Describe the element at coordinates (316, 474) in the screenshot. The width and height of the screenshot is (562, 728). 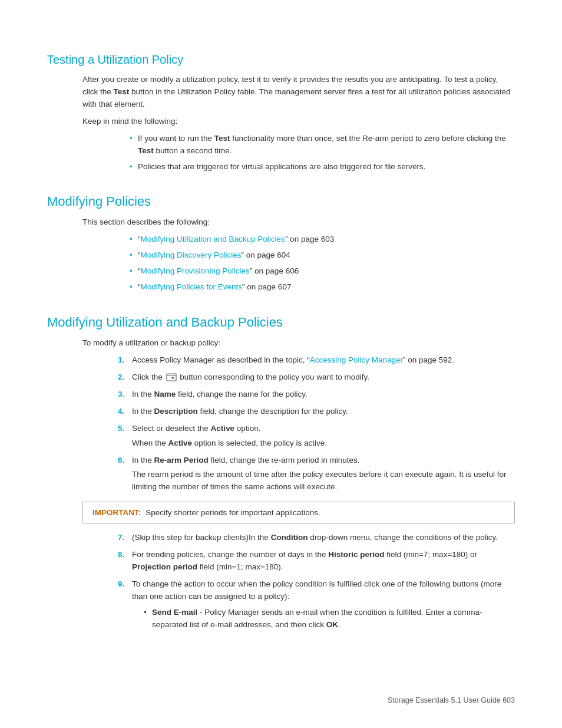
I see `step-6: 6. In the Re-arm Period field, change th…` at that location.